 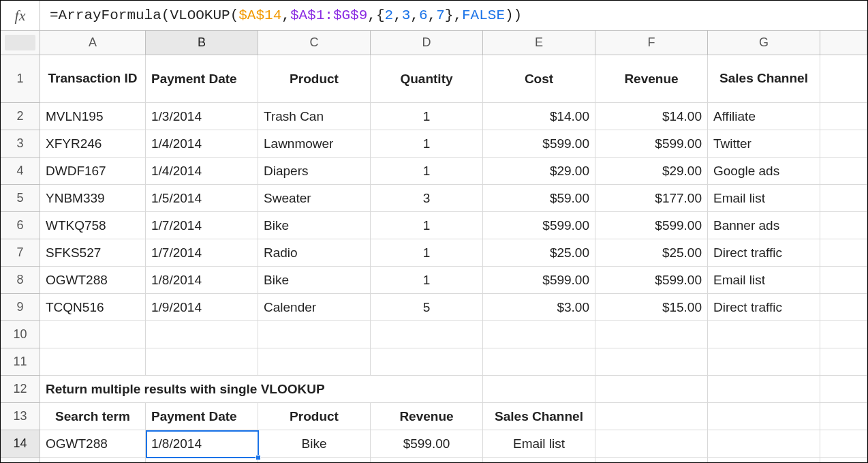 What do you see at coordinates (540, 225) in the screenshot?
I see `cell-E6: $599.00` at bounding box center [540, 225].